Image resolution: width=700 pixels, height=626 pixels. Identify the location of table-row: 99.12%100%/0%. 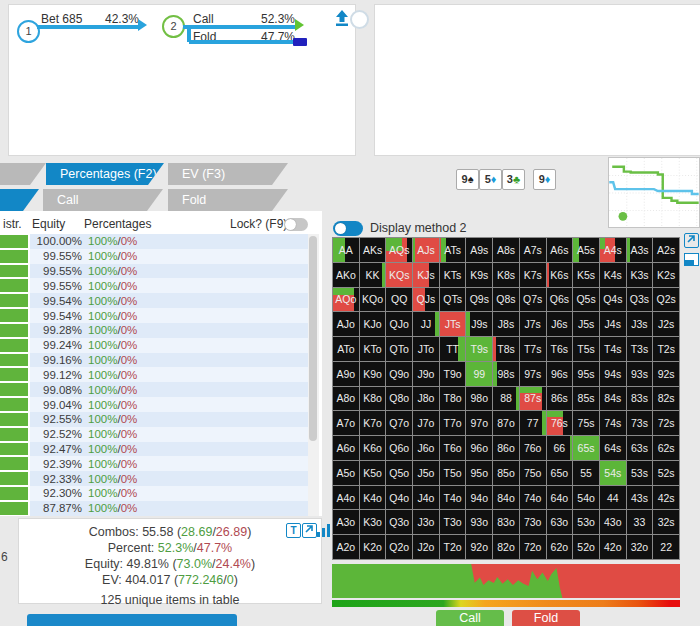
(154, 374).